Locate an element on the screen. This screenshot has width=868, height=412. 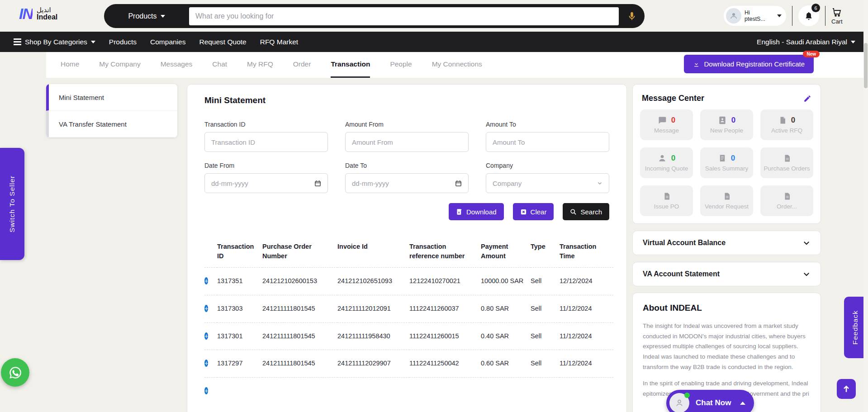
date-to-input: dd-mm-yyyy is located at coordinates (407, 183).